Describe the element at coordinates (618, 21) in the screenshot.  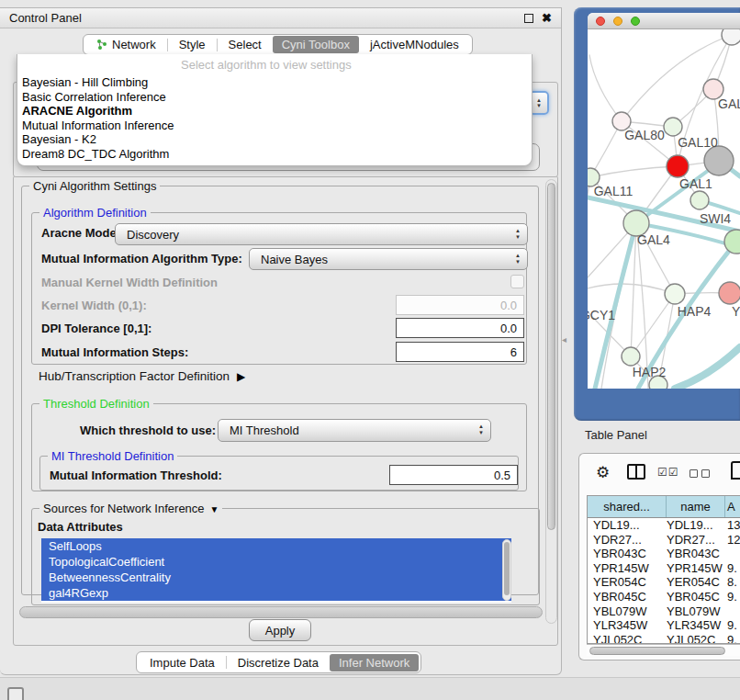
I see `minimize-traffic-light-icon` at that location.